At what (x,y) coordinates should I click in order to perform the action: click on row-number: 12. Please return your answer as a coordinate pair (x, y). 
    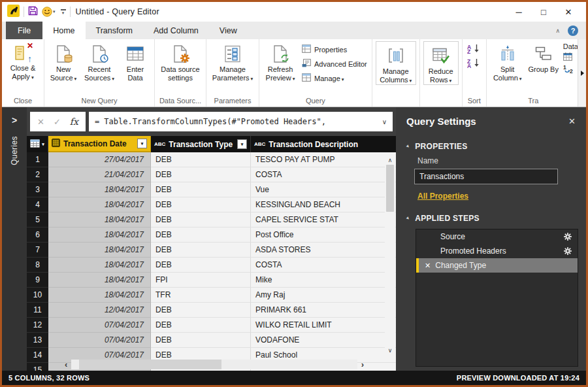
    Looking at the image, I should click on (38, 326).